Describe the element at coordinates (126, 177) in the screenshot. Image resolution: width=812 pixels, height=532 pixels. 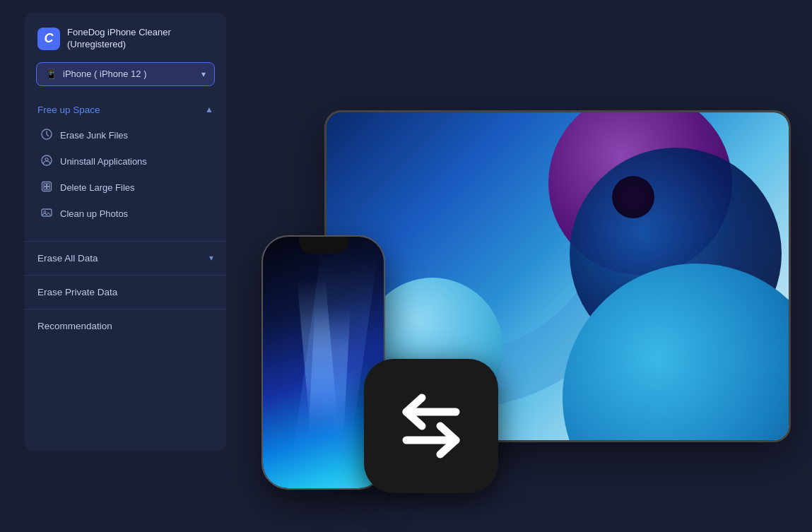
I see `free-up-space-items: Erase Junk Files Uninstall Applications` at that location.